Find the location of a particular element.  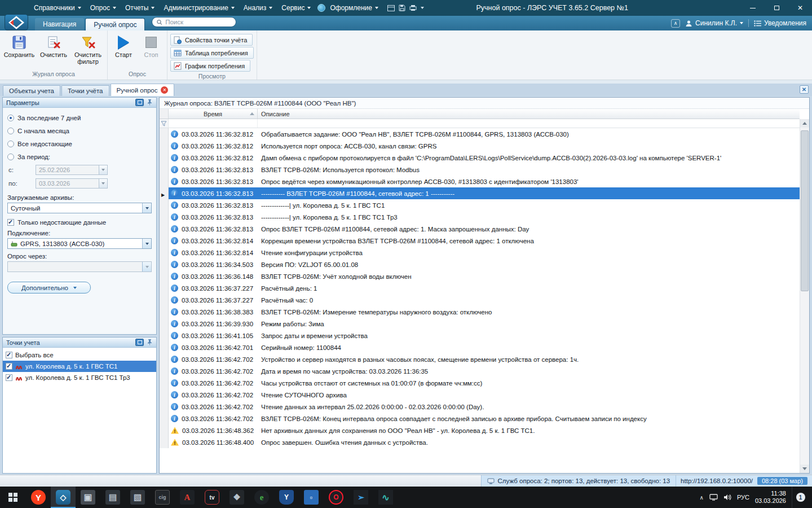

save-journal-button: Сохранить is located at coordinates (19, 46).